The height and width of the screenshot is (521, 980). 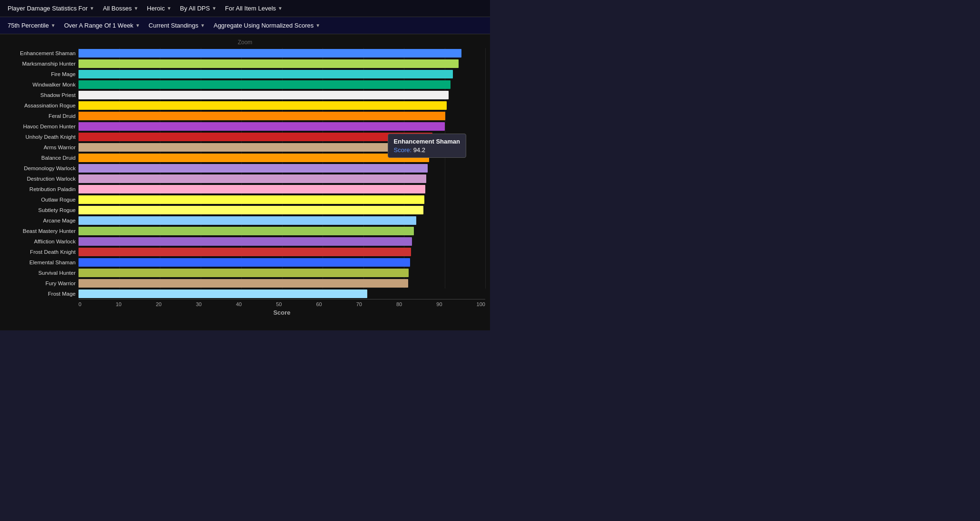 I want to click on x-tick: 40, so click(x=239, y=304).